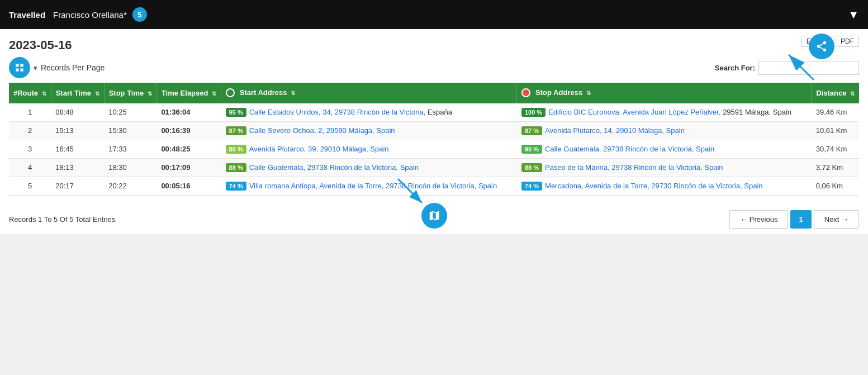  I want to click on col-header-start-addr: Start Address ⇅, so click(369, 93).